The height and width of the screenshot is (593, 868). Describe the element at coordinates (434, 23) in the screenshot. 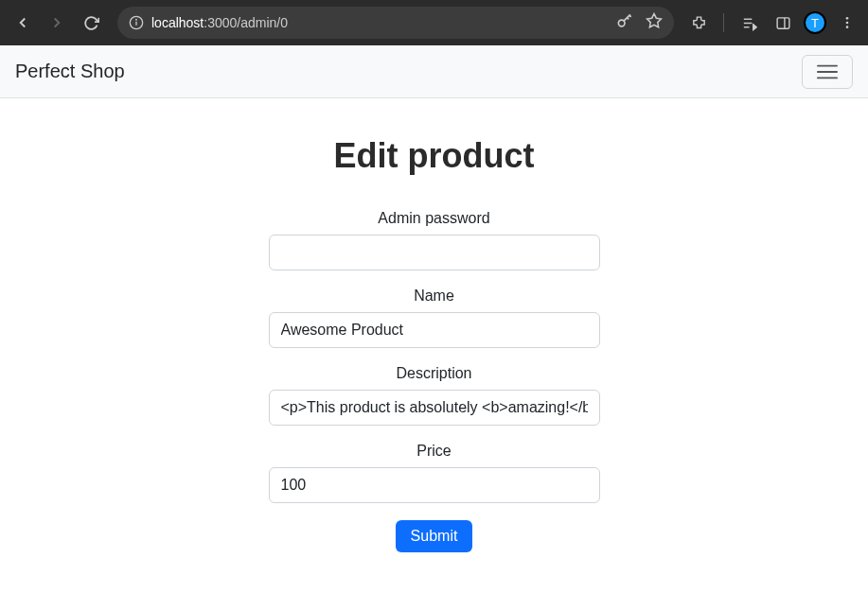

I see `browser-toolbar: localhost:3000/admin/0 T` at that location.